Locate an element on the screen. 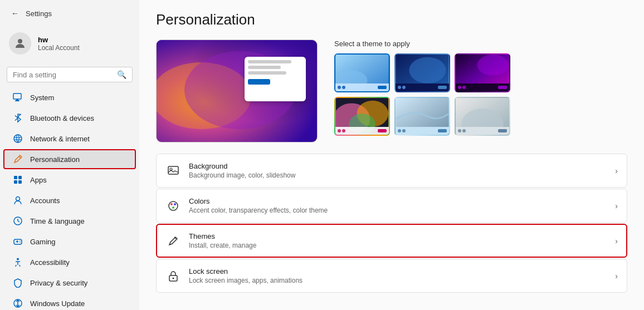 The image size is (644, 310). settings-item-lock-screen: Lock screen Lock screen images, apps, an… is located at coordinates (392, 276).